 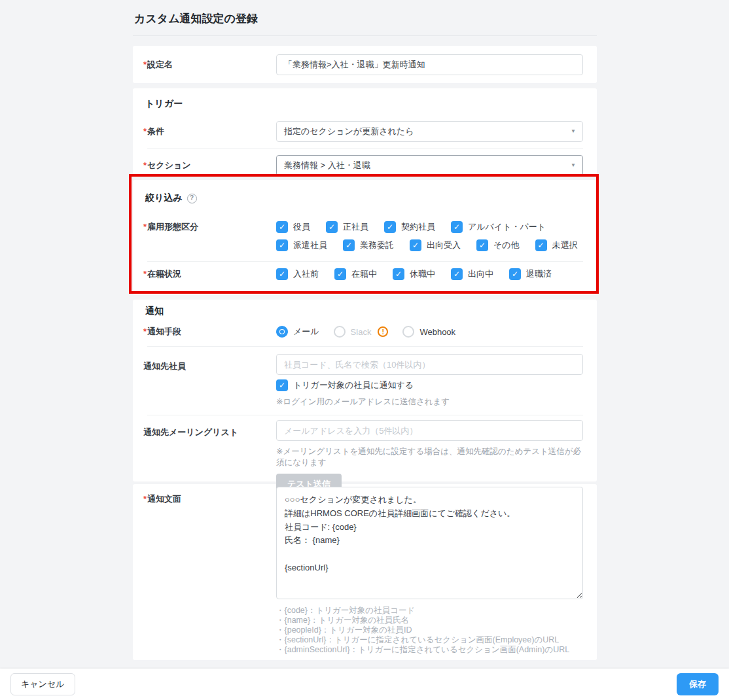 What do you see at coordinates (302, 245) in the screenshot?
I see `checkbox-item: ✓派遣社員` at bounding box center [302, 245].